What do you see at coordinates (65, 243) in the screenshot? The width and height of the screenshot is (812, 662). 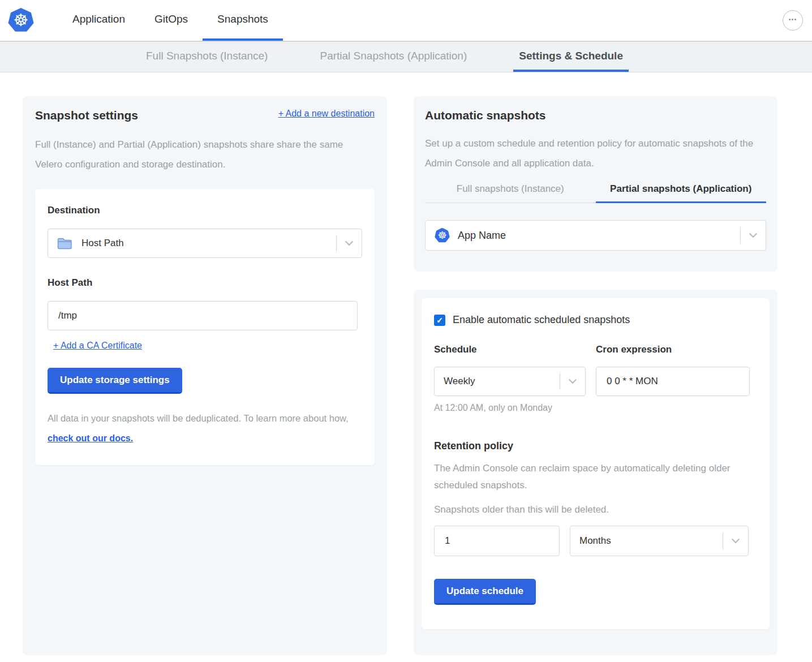 I see `folder-icon` at bounding box center [65, 243].